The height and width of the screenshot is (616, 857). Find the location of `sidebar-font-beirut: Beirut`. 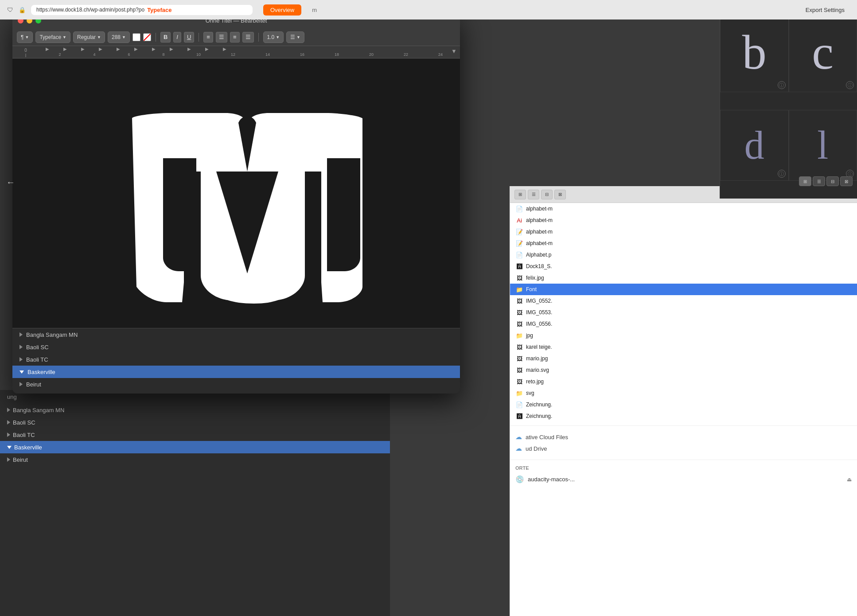

sidebar-font-beirut: Beirut is located at coordinates (195, 460).